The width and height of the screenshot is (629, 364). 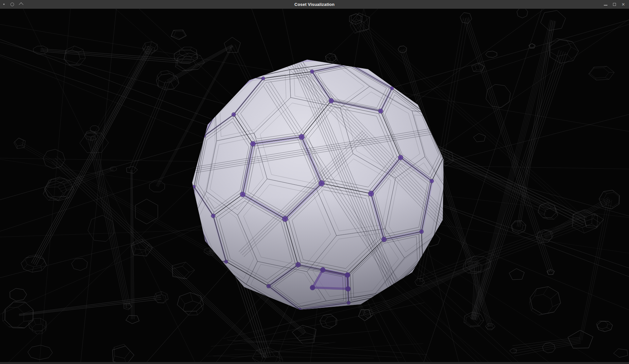 What do you see at coordinates (615, 5) in the screenshot?
I see `maximize-icon` at bounding box center [615, 5].